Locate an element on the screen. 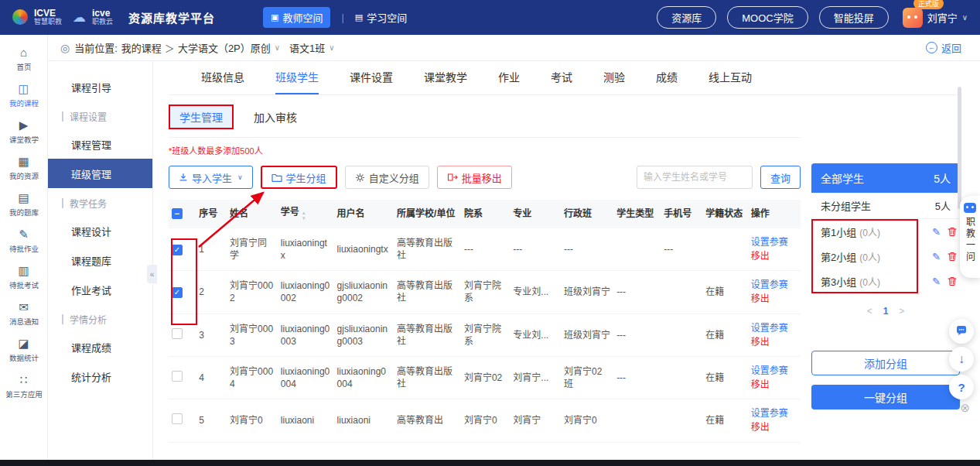 The height and width of the screenshot is (466, 980). tab-exam: 考试 is located at coordinates (562, 82).